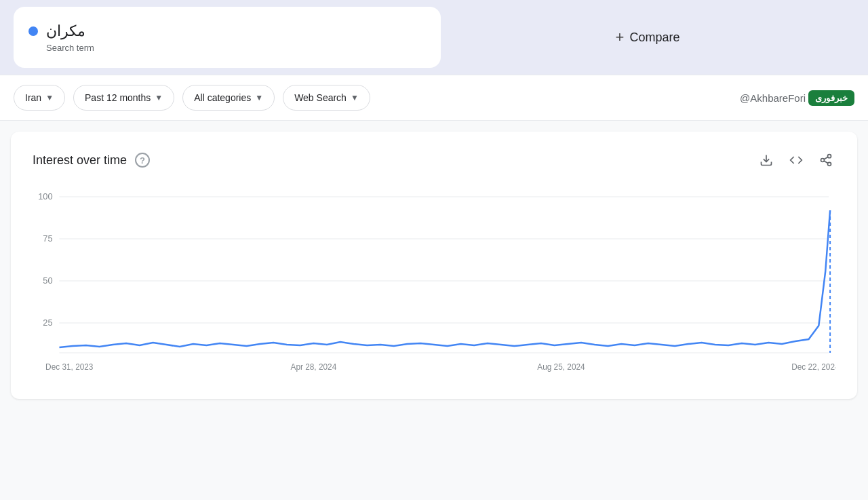  Describe the element at coordinates (766, 160) in the screenshot. I see `download-button` at that location.